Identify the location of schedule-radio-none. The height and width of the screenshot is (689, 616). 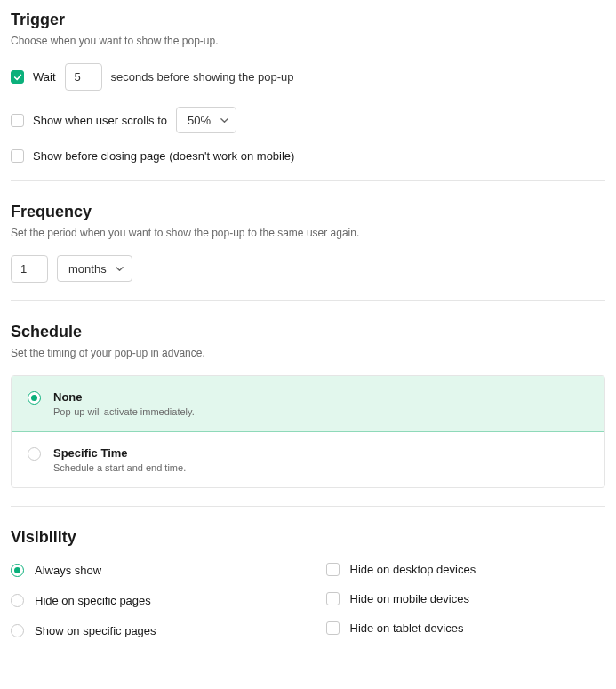
(34, 398).